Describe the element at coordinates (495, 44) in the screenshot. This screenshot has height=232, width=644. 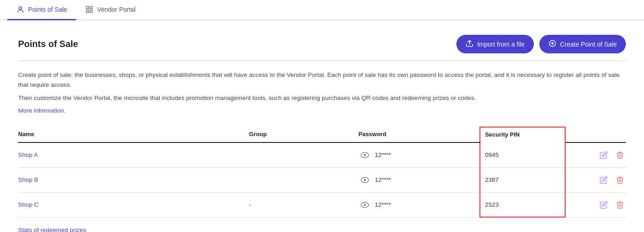
I see `import-button: Import from a file` at that location.